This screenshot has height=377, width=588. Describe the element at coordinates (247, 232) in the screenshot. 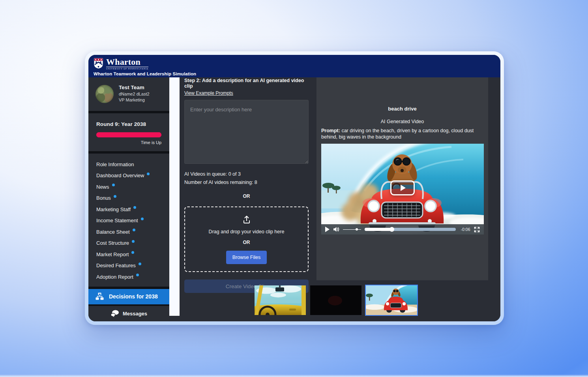

I see `dropzone-text: Drag and drop your video clip here` at that location.